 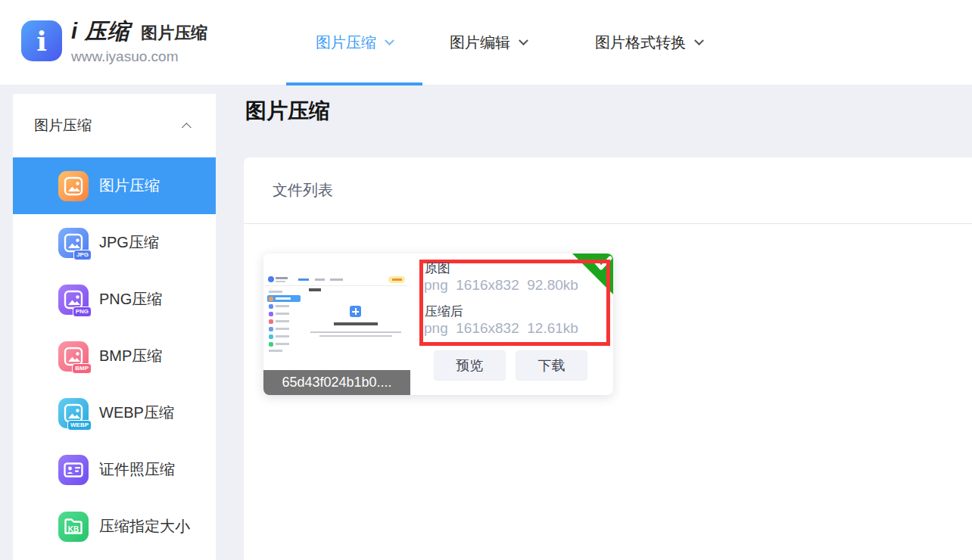 I want to click on bmp-compress-icon: BMP, so click(x=73, y=356).